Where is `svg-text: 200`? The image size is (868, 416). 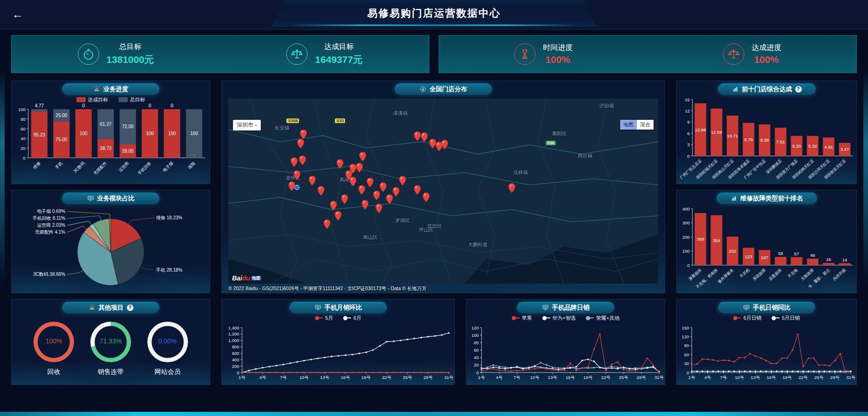
svg-text: 200 is located at coordinates (236, 366).